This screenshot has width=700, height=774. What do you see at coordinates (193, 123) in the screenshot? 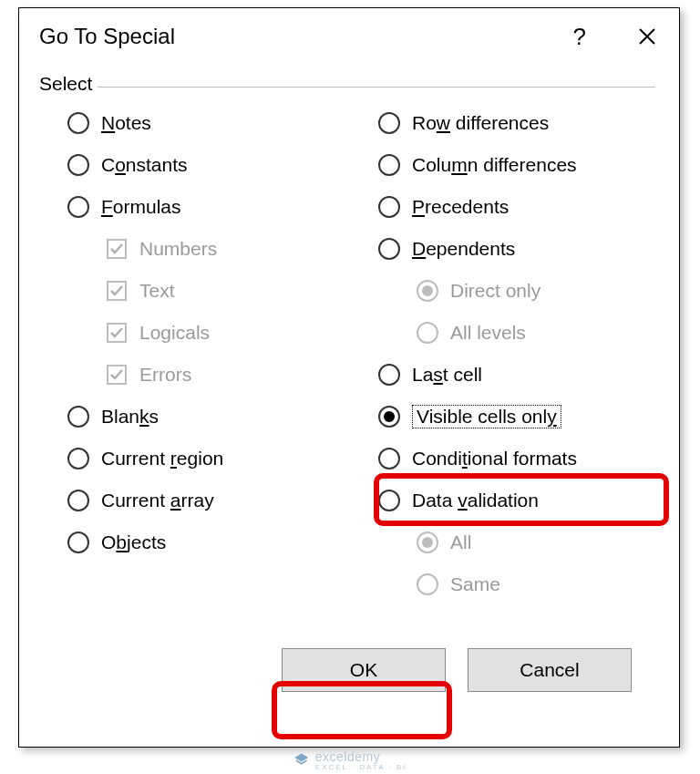
I see `option-notes: Notes` at bounding box center [193, 123].